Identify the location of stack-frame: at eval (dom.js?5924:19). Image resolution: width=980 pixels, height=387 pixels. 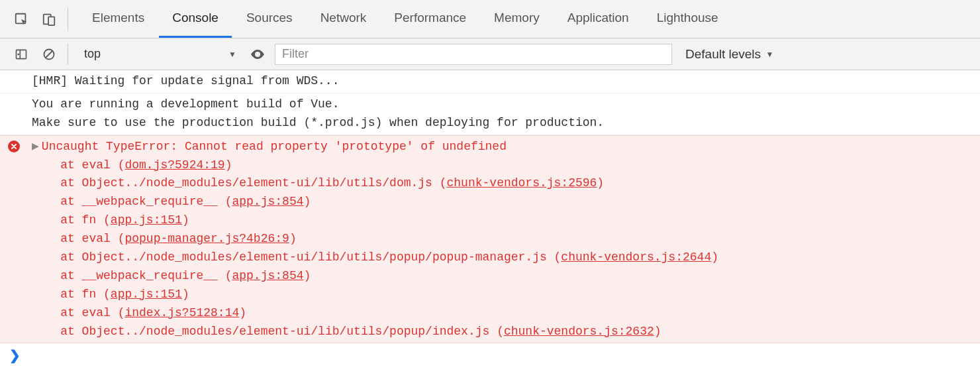
(146, 165).